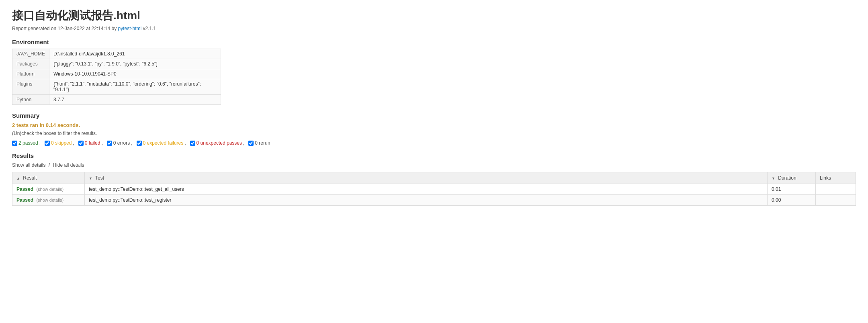  I want to click on results-heading: Results, so click(434, 156).